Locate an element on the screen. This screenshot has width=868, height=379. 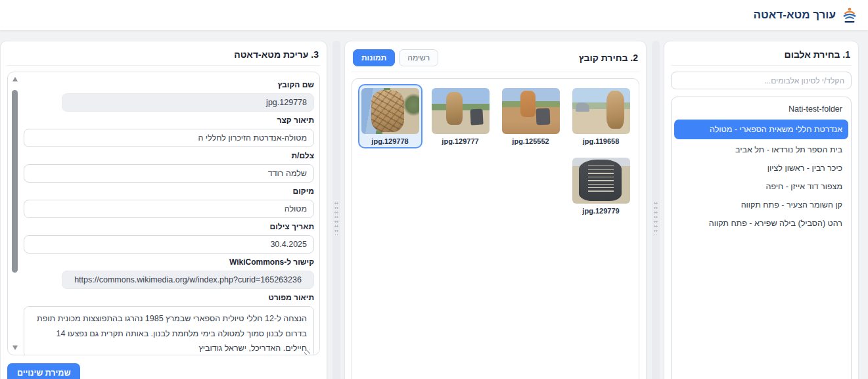
file-thumbnail: 129779.jpg is located at coordinates (601, 186).